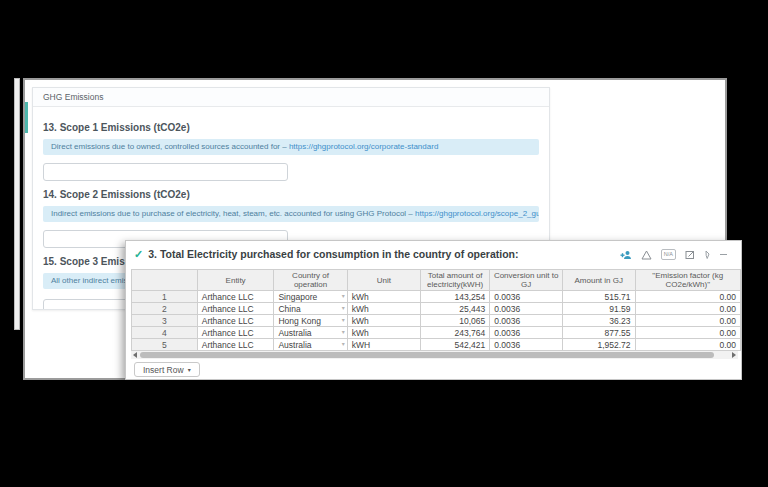  What do you see at coordinates (333, 254) in the screenshot?
I see `panel-title: 3. Total Electricity purchased for consu…` at bounding box center [333, 254].